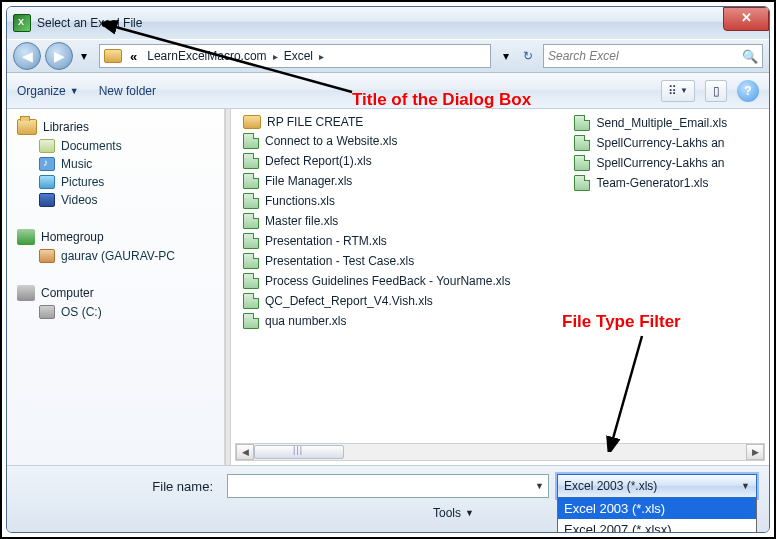 The height and width of the screenshot is (539, 776). What do you see at coordinates (376, 261) in the screenshot?
I see `file-item: Presentation - Test Case.xls` at bounding box center [376, 261].